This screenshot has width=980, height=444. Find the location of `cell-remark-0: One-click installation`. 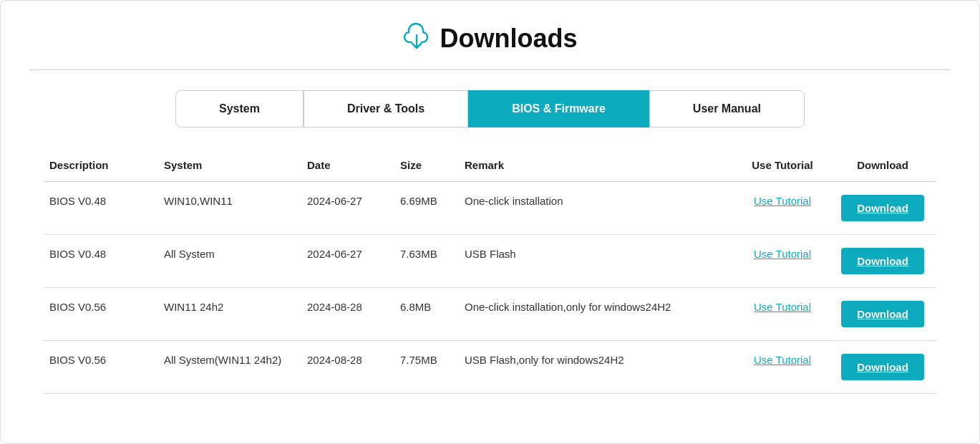

cell-remark-0: One-click installation is located at coordinates (597, 208).